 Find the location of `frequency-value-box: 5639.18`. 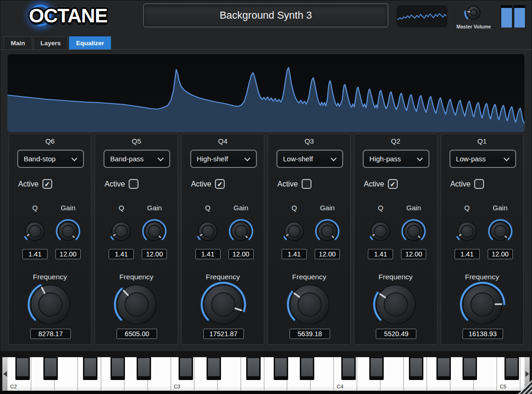

frequency-value-box: 5639.18 is located at coordinates (310, 334).